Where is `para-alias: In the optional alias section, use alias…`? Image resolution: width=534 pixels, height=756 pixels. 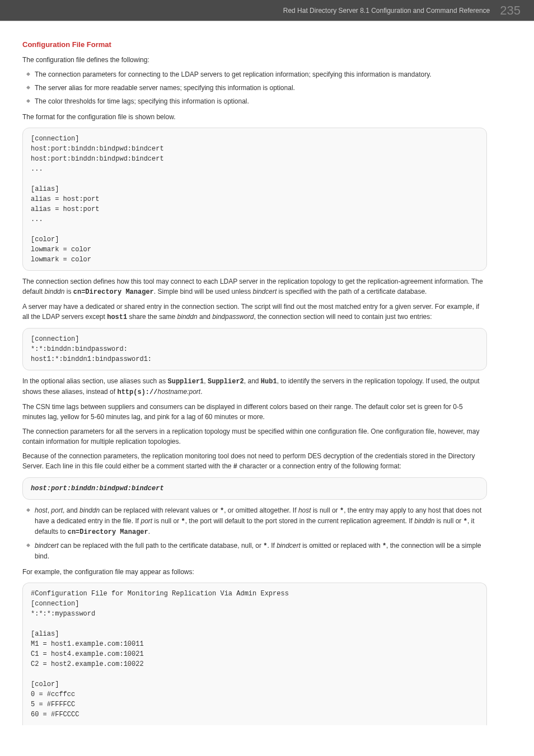
para-alias: In the optional alias section, use alias… is located at coordinates (255, 387).